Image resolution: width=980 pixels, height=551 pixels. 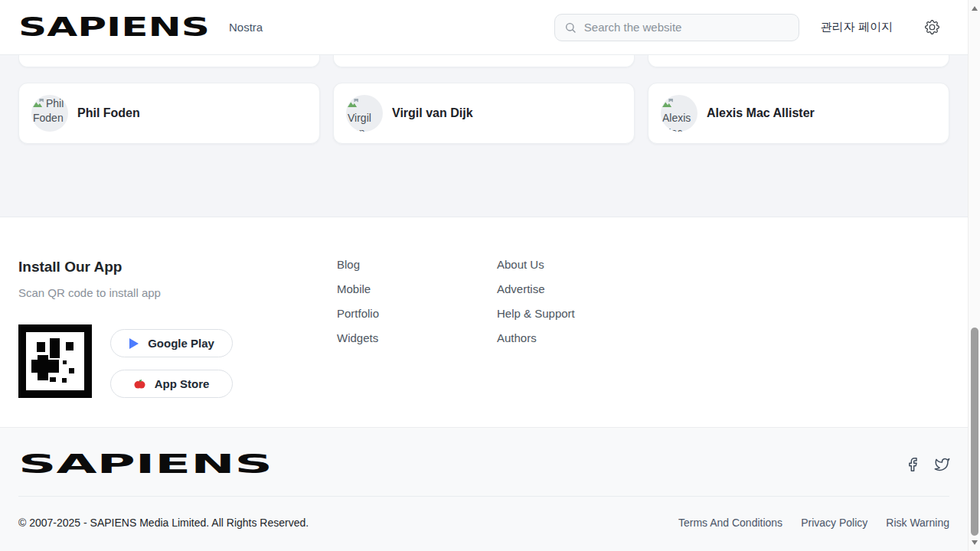 I want to click on footer-link-blog: Blog, so click(x=348, y=265).